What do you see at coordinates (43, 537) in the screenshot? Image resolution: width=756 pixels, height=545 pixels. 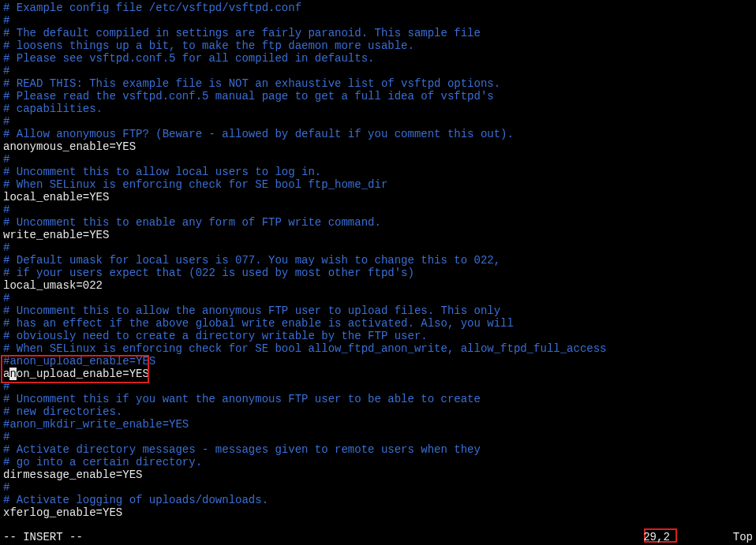 I see `vim-mode: -- INSERT --` at bounding box center [43, 537].